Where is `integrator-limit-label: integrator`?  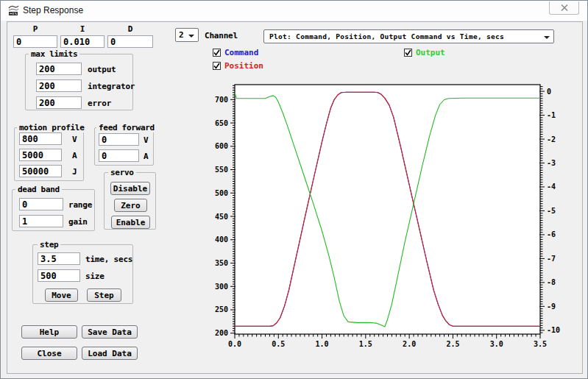
integrator-limit-label: integrator is located at coordinates (111, 87).